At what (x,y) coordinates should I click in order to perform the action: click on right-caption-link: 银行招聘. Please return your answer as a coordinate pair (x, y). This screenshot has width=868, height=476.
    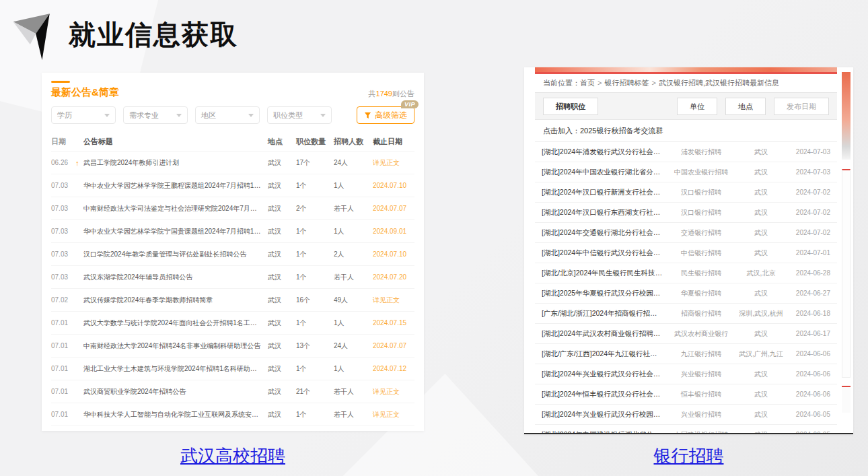
    Looking at the image, I should click on (689, 456).